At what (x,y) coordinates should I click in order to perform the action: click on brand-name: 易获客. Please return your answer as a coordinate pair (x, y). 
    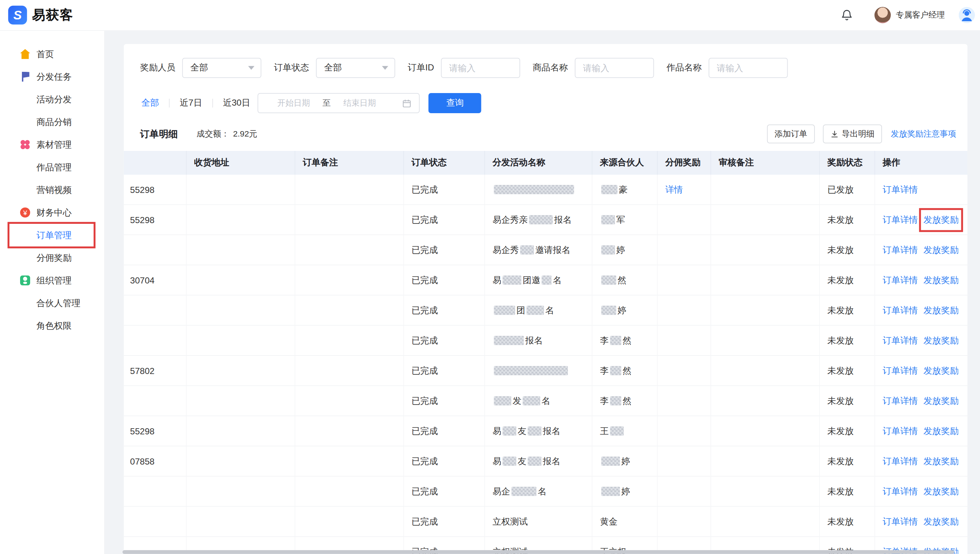
    Looking at the image, I should click on (52, 15).